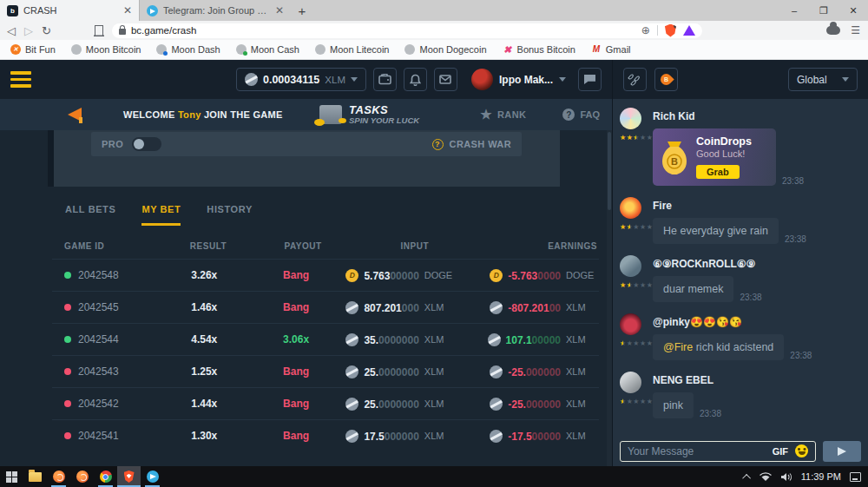  I want to click on chat-channel-select: Global, so click(823, 80).